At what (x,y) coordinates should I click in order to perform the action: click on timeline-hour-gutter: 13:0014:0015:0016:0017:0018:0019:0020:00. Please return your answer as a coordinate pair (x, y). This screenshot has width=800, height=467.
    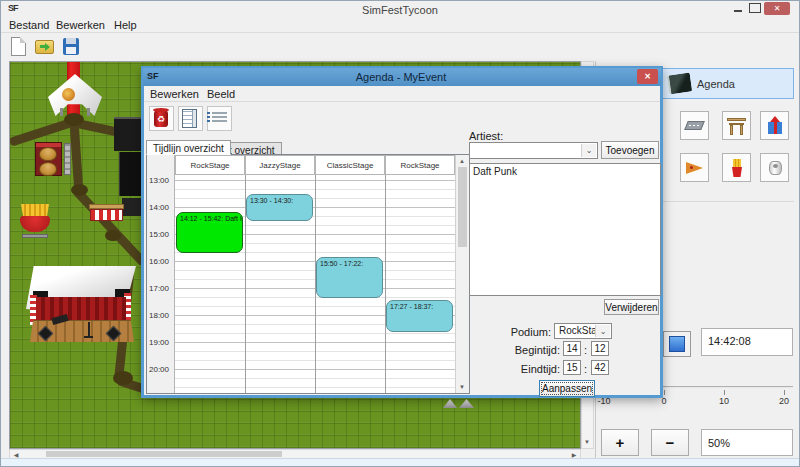
    Looking at the image, I should click on (161, 274).